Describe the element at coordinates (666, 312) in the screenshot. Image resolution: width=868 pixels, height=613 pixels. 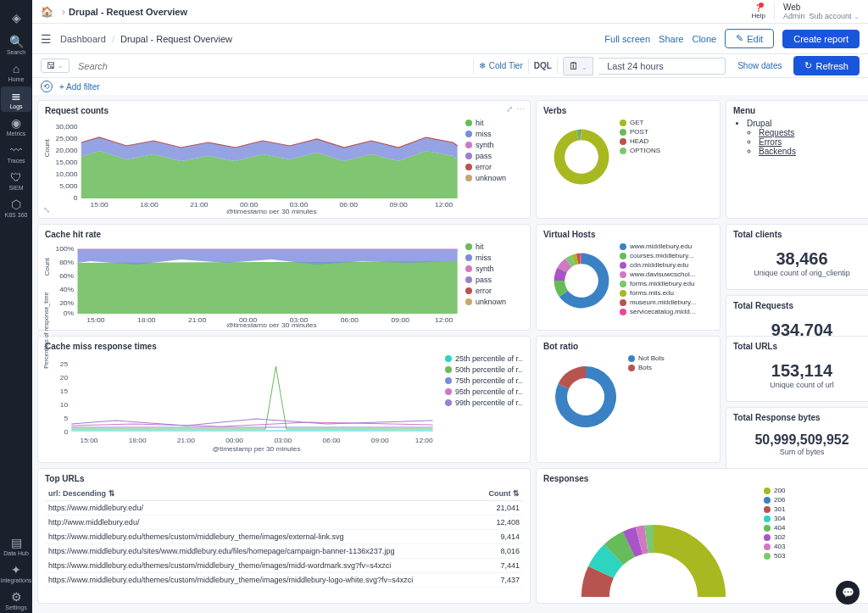
I see `legend-item: servicecatalog.midd...` at that location.